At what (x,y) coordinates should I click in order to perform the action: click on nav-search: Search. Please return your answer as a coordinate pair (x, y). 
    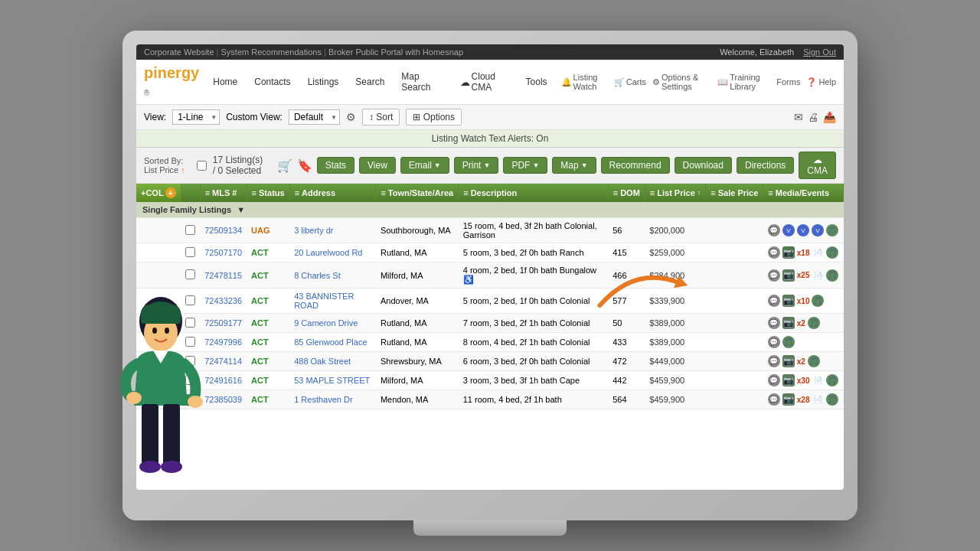
    Looking at the image, I should click on (370, 82).